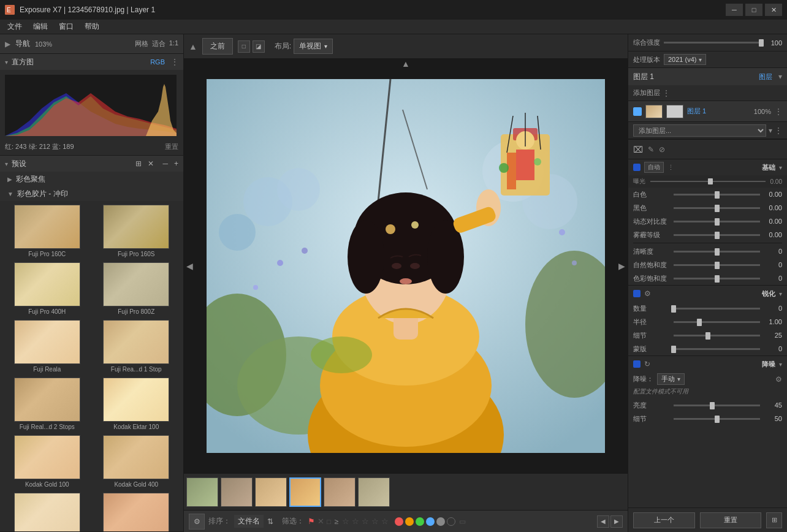 The image size is (787, 532). Describe the element at coordinates (92, 194) in the screenshot. I see `preset-group-film: ▼ 彩色胶片 - 冲印` at that location.